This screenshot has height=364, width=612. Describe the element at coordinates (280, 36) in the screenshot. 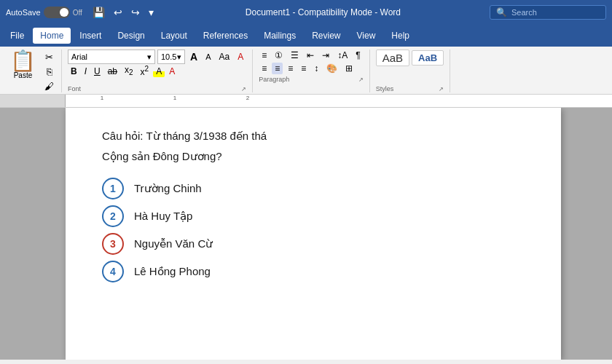

I see `menu-mailings: Mailings` at that location.